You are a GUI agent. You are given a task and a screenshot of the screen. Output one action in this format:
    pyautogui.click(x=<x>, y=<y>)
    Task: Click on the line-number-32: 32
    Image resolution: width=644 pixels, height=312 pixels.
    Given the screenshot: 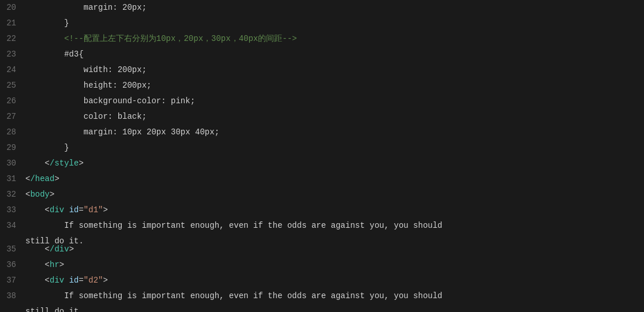 What is the action you would take?
    pyautogui.click(x=12, y=195)
    